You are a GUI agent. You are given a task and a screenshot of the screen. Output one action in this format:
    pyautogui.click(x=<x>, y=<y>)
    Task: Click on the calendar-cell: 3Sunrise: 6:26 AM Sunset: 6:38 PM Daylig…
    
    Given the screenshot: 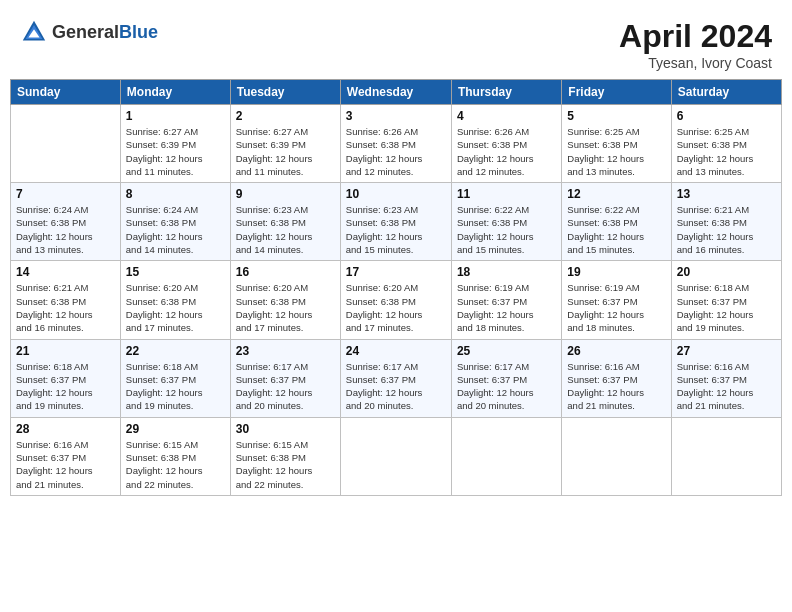 What is the action you would take?
    pyautogui.click(x=396, y=144)
    